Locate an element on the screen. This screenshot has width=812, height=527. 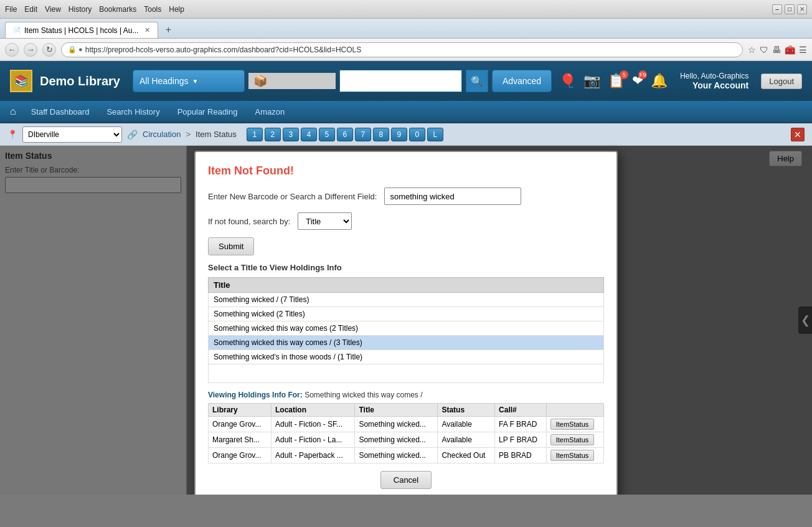
item-status-btn-2: ItemStatus is located at coordinates (573, 440).